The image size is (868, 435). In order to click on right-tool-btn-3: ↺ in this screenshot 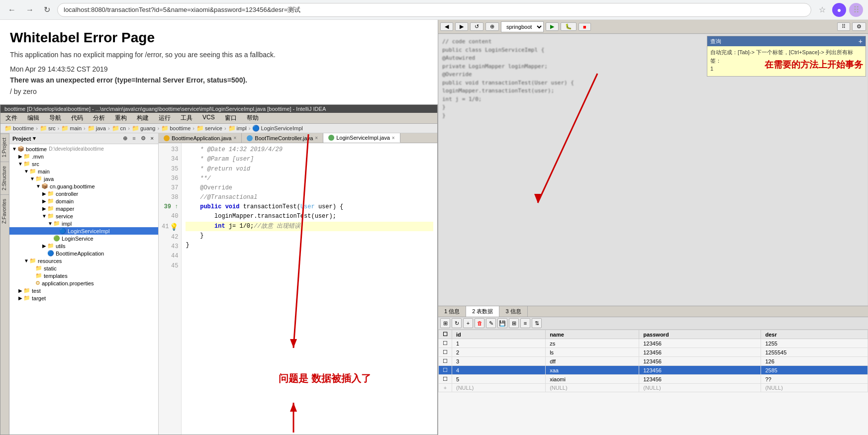, I will do `click(477, 27)`.